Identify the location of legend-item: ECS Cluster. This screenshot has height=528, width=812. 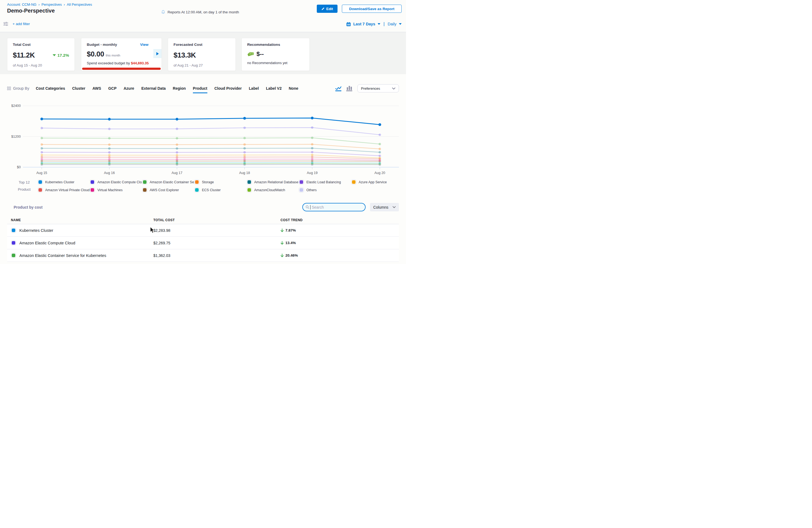
(220, 190).